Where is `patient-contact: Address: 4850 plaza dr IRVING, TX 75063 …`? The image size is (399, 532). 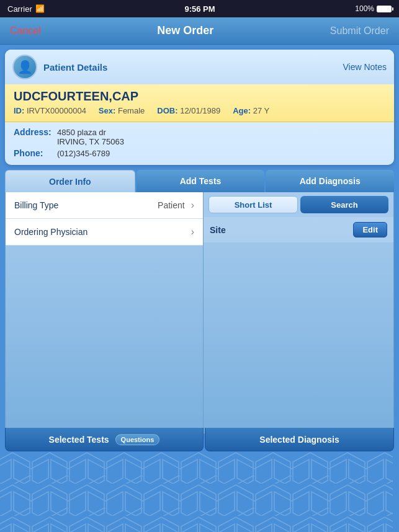
patient-contact: Address: 4850 plaza dr IRVING, TX 75063 … is located at coordinates (200, 144).